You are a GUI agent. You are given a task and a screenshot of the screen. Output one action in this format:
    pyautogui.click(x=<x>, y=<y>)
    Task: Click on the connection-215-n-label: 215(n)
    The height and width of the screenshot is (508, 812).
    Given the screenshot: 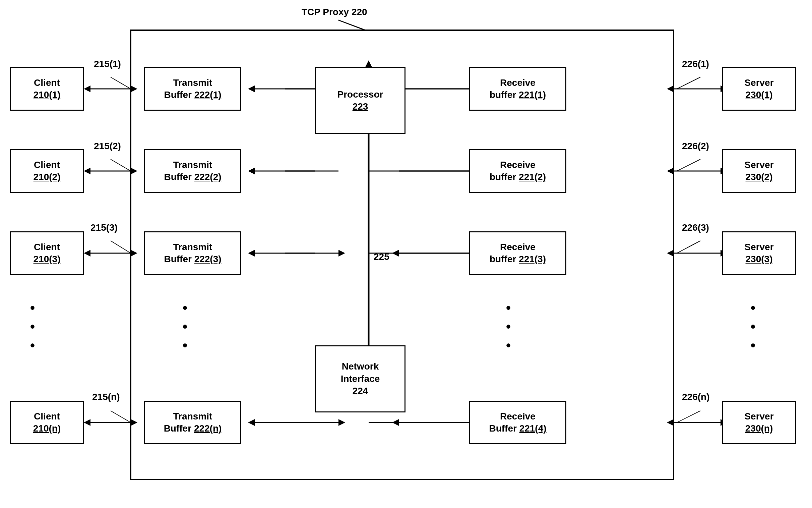 What is the action you would take?
    pyautogui.click(x=106, y=397)
    